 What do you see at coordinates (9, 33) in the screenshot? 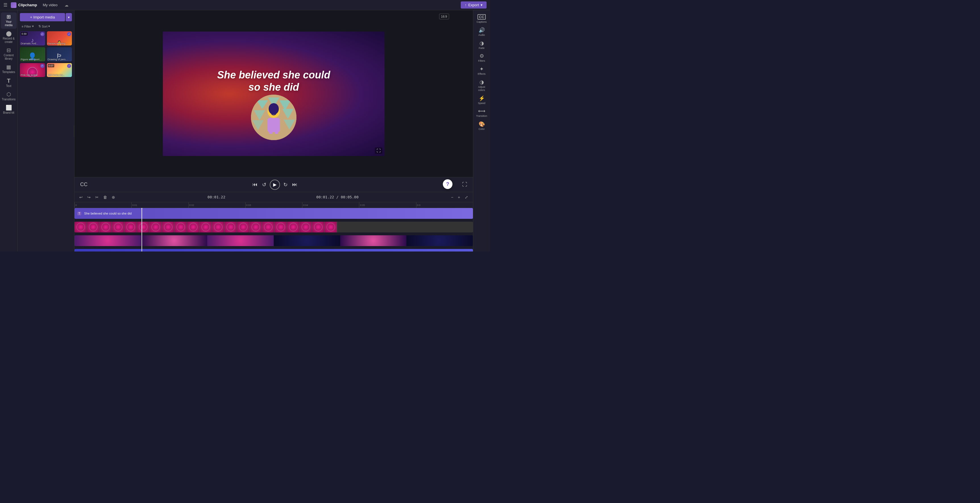
I see `record-create-icon: ⬤` at bounding box center [9, 33].